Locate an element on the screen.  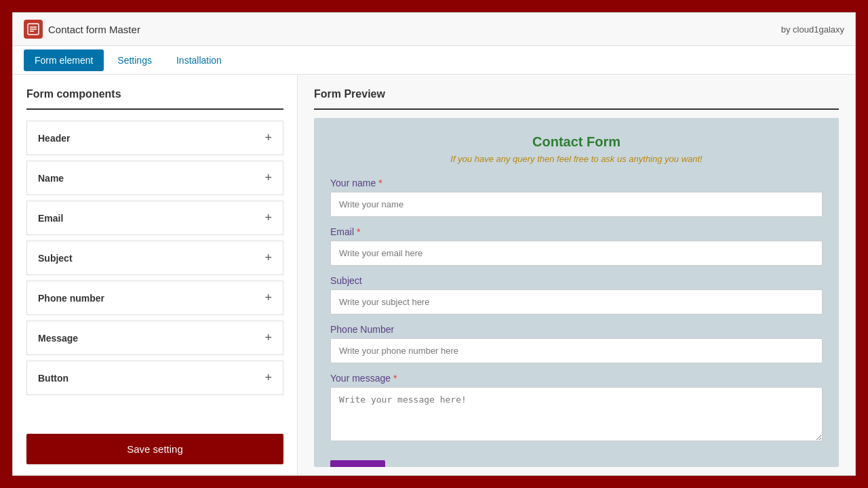
required-star-message: * is located at coordinates (395, 378).